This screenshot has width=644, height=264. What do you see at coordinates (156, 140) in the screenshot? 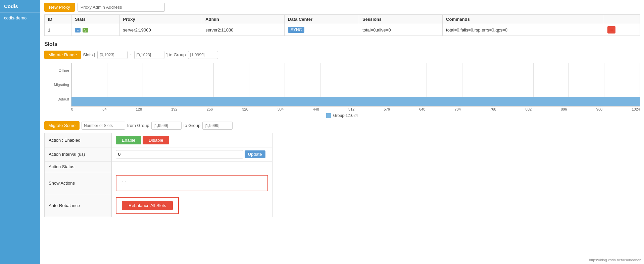
I see `disable-button: Disable` at bounding box center [156, 140].